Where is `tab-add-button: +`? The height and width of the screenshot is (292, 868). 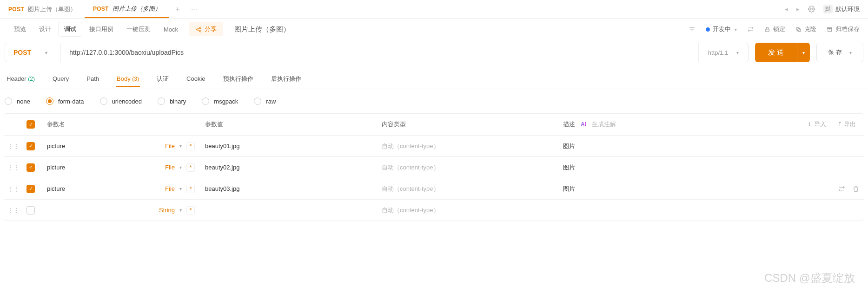
tab-add-button: + is located at coordinates (178, 9).